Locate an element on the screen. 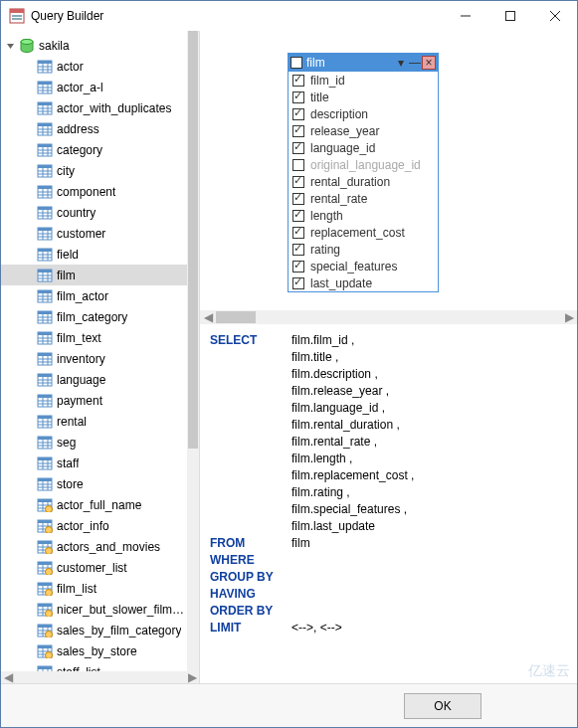 The height and width of the screenshot is (728, 578). table-item-seg: seg is located at coordinates (95, 442).